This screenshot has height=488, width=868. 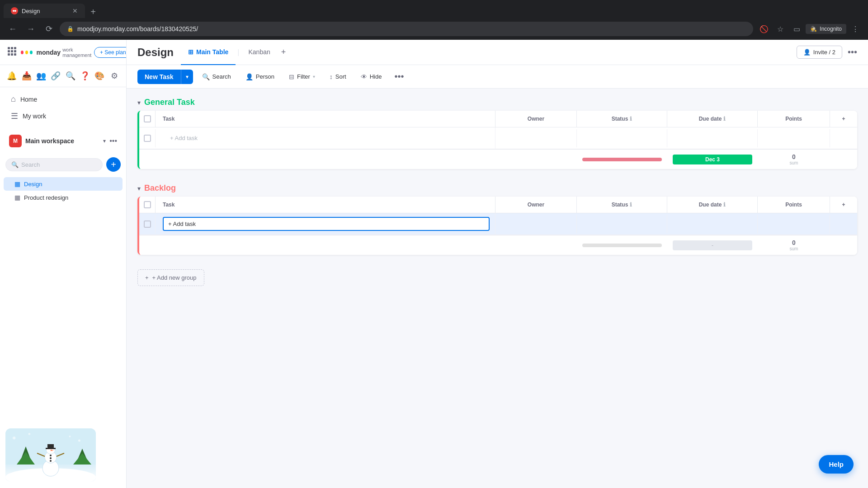 I want to click on people-icon: 👥, so click(x=41, y=76).